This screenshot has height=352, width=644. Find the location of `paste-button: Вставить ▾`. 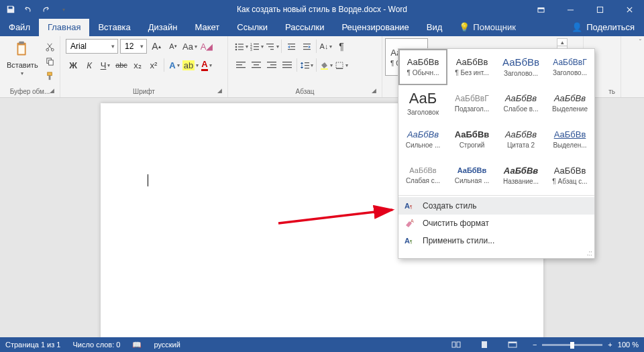

paste-button: Вставить ▾ is located at coordinates (23, 58).